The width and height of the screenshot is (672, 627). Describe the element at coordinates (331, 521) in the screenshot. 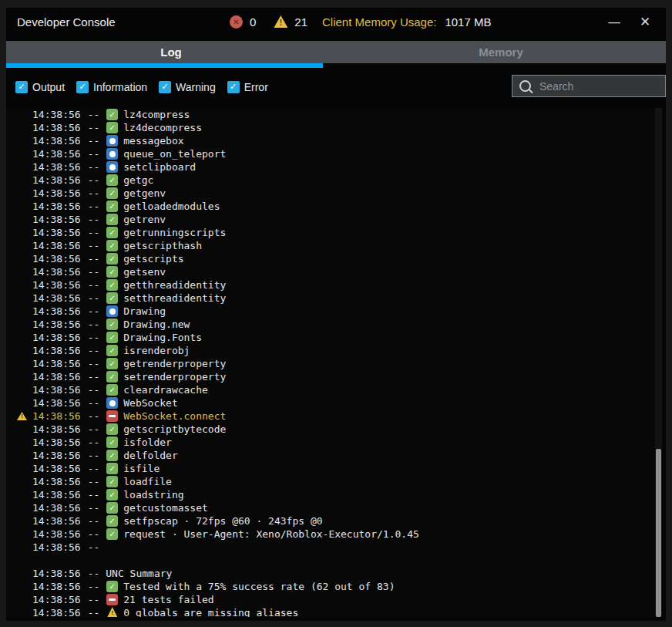

I see `log-row: 14:38:56 -- setfpscap · 72fps @60 · 243f…` at that location.